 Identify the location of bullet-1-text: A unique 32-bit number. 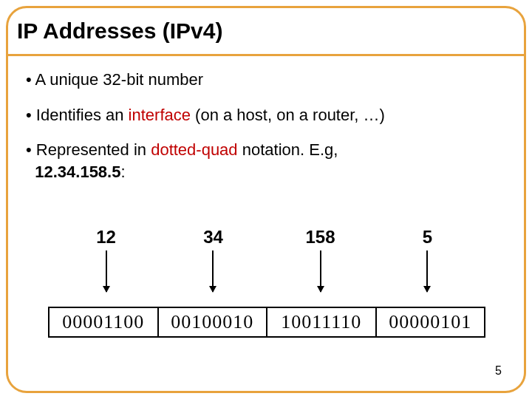
(120, 80).